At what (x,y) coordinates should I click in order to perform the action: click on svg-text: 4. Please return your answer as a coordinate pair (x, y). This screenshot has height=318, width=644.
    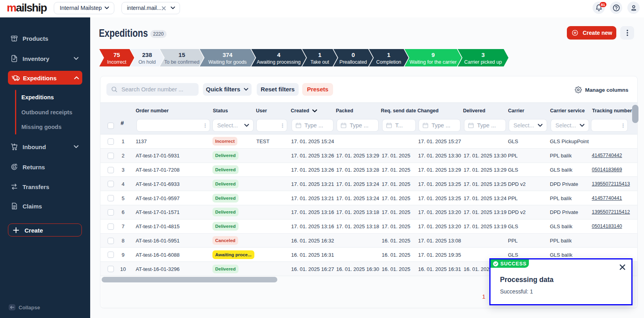
    Looking at the image, I should click on (278, 55).